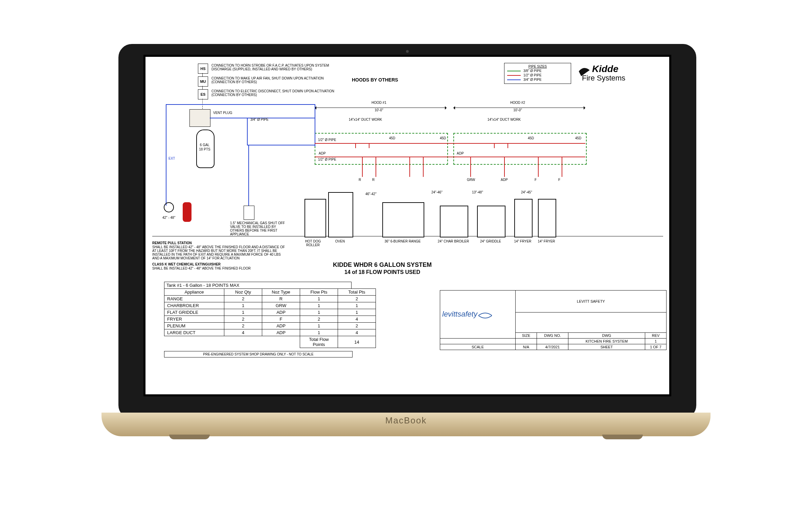  I want to click on flow-col-0: Appliance, so click(194, 292).